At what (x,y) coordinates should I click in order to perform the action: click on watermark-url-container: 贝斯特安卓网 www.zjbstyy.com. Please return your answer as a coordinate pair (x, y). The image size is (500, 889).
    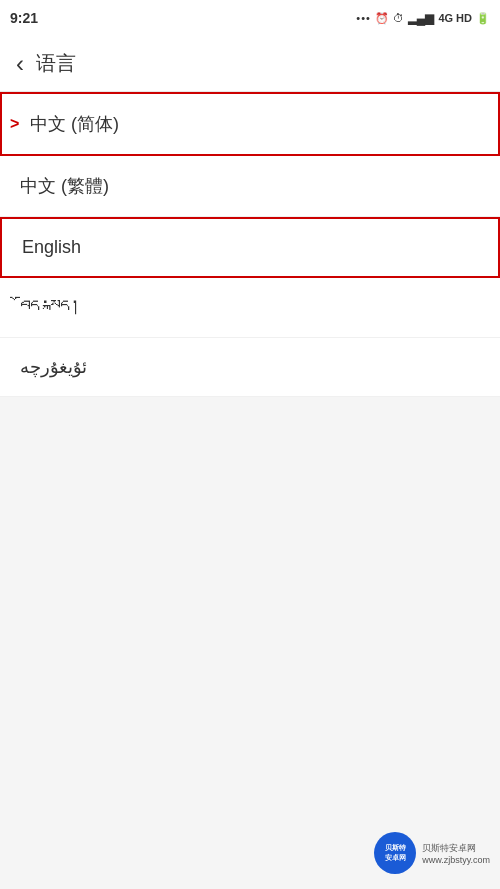
    Looking at the image, I should click on (456, 854).